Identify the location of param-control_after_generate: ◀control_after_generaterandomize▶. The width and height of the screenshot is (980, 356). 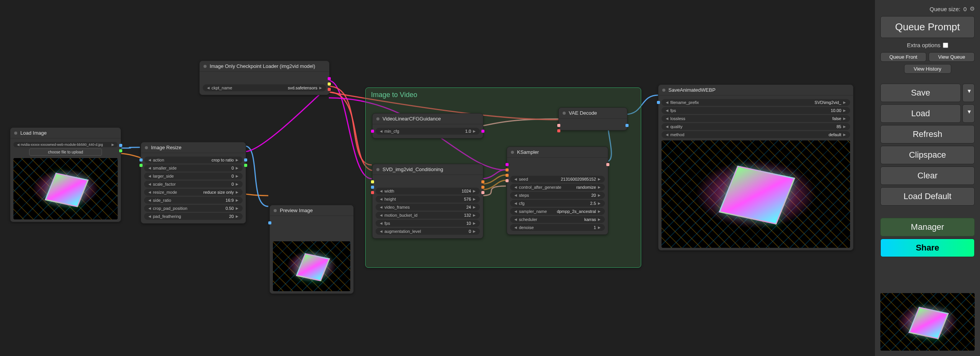
(557, 187).